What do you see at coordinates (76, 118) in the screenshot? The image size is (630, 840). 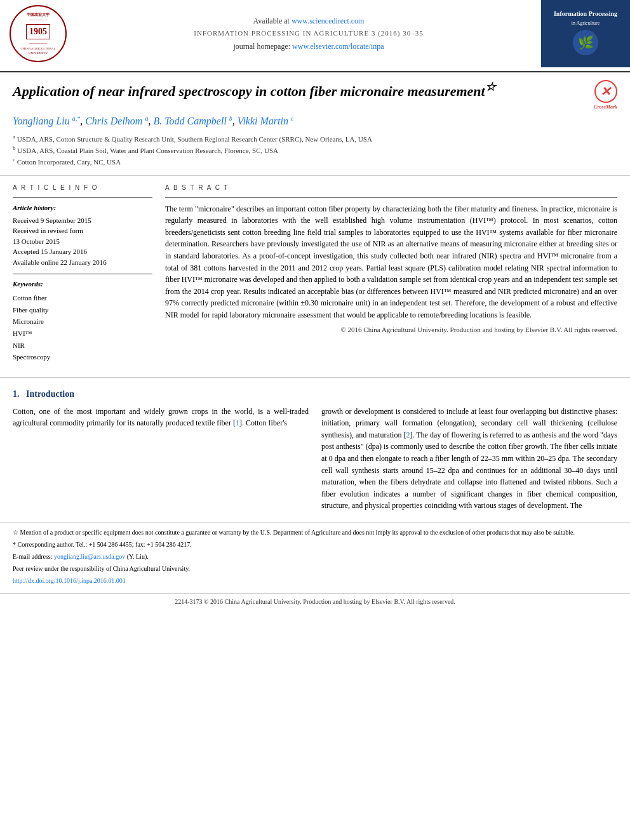 I see `author-sup-a1: a,*` at bounding box center [76, 118].